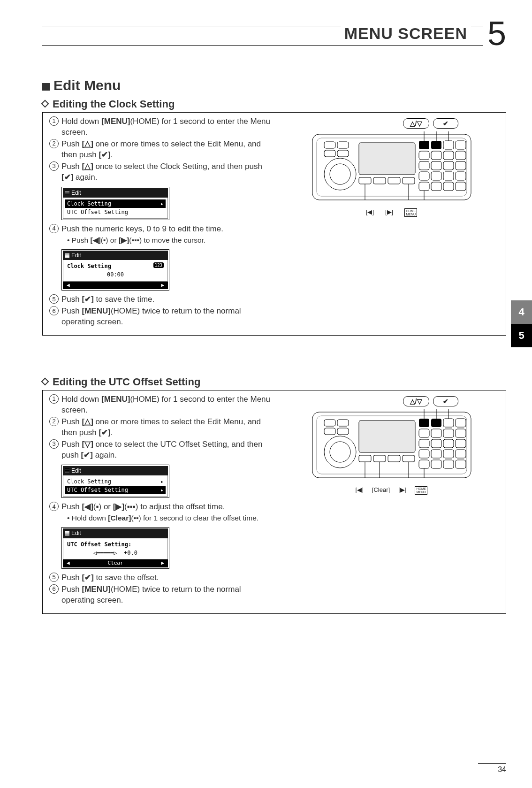 This screenshot has width=532, height=788. I want to click on step-6: 6Push [MENU](HOME) twice to return to th…, so click(162, 595).